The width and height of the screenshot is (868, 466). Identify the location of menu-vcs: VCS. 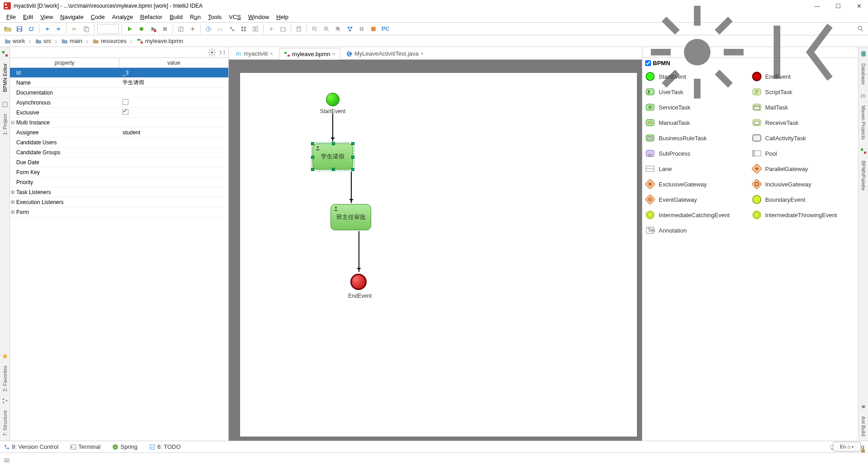
(235, 17).